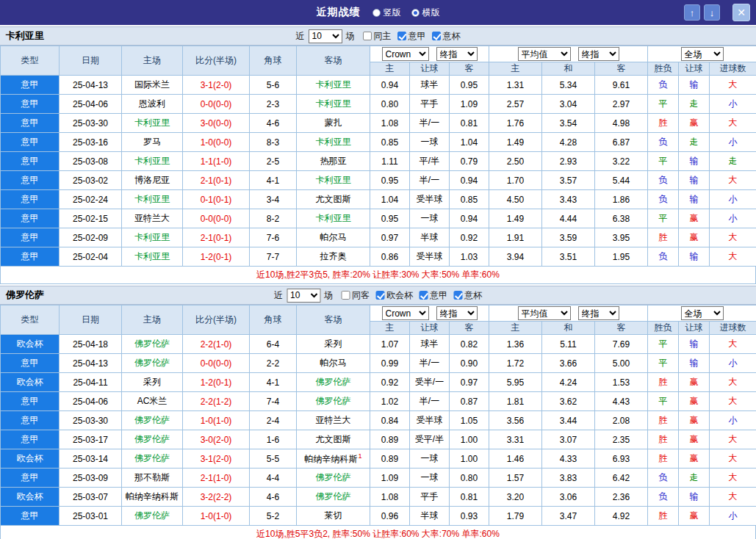 The height and width of the screenshot is (539, 756). I want to click on layout-radio-横版: 横版, so click(426, 13).